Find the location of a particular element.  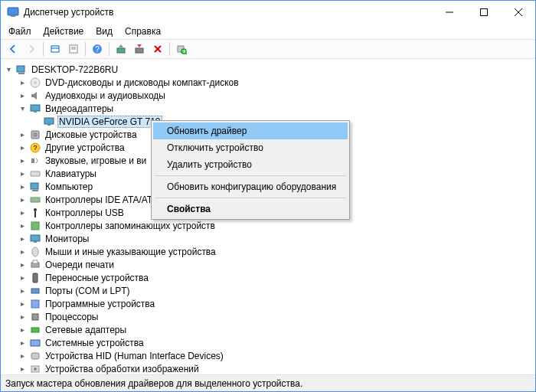

context-item: Обновить конфигурацию оборудования is located at coordinates (250, 187).